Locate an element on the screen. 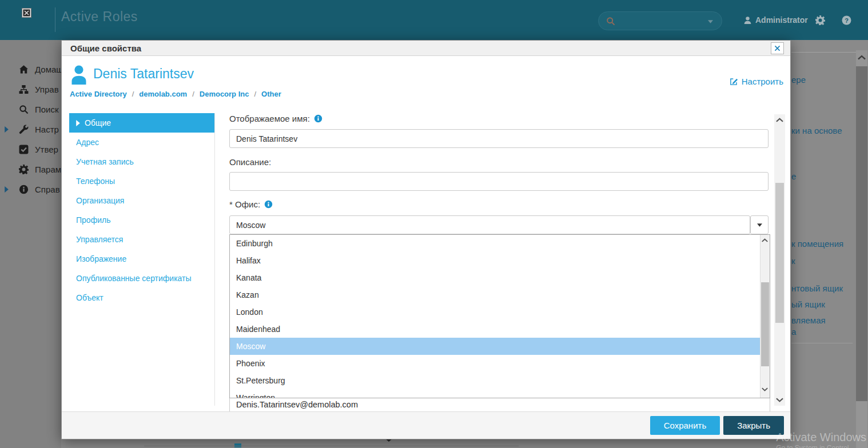  tab-label: Опубликованные сертификаты is located at coordinates (134, 278).